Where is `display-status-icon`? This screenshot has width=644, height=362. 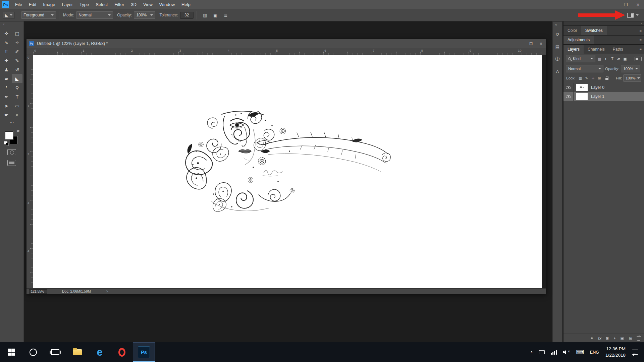
display-status-icon is located at coordinates (542, 352).